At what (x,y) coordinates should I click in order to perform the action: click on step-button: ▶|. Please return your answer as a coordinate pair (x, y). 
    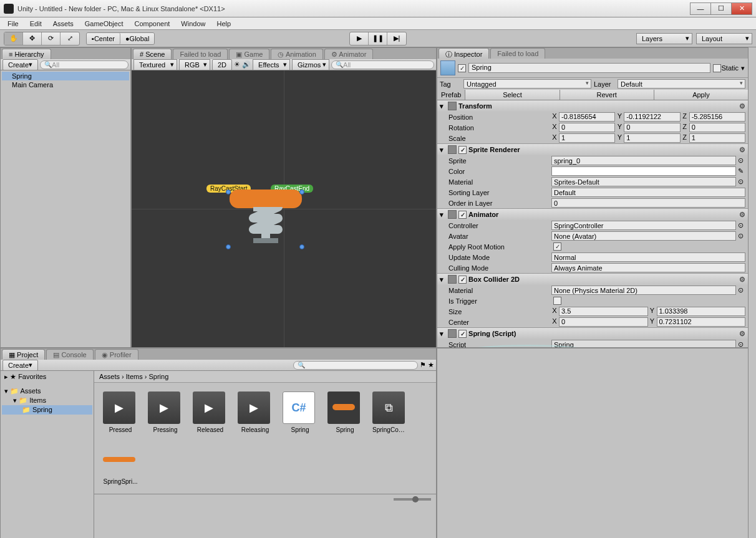
    Looking at the image, I should click on (397, 39).